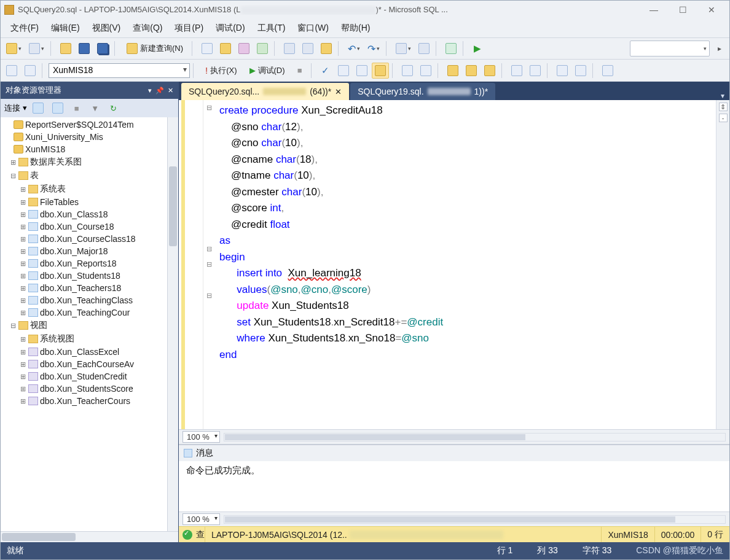 The image size is (730, 560). Describe the element at coordinates (308, 49) in the screenshot. I see `copy-button` at that location.